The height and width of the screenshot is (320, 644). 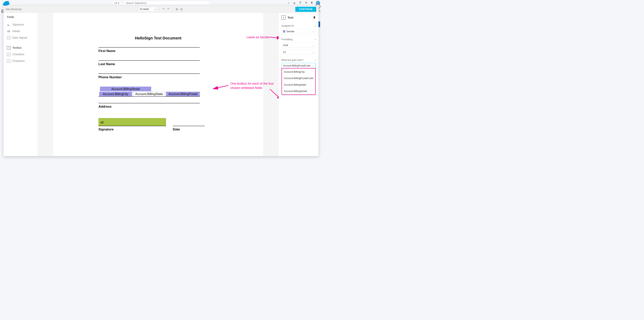 What do you see at coordinates (286, 45) in the screenshot?
I see `font-value: Arial` at bounding box center [286, 45].